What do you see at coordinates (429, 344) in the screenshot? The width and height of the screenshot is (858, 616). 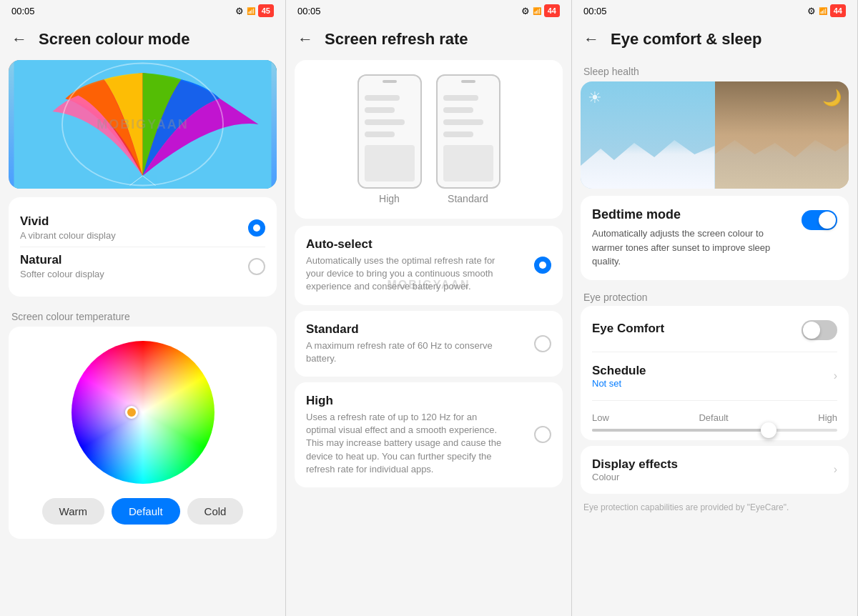 I see `standard-option: Standard A maximum refresh rate of 60 Hz…` at bounding box center [429, 344].